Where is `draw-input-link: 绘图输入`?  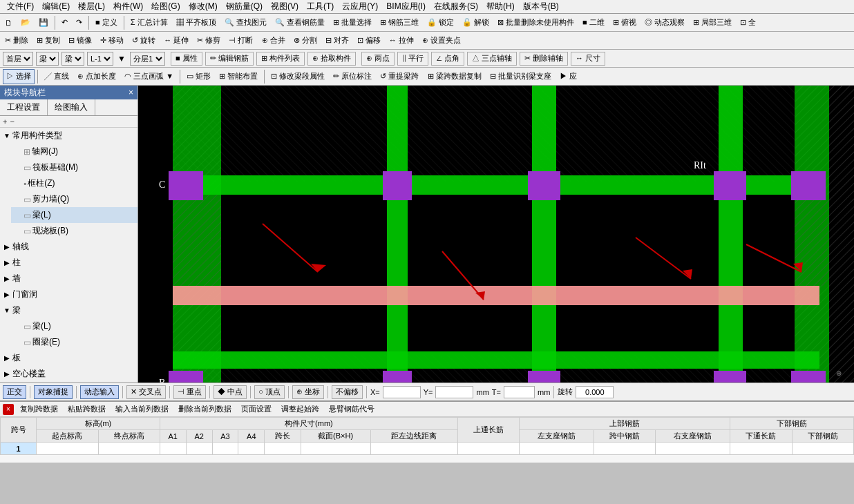
draw-input-link: 绘图输入 is located at coordinates (72, 108).